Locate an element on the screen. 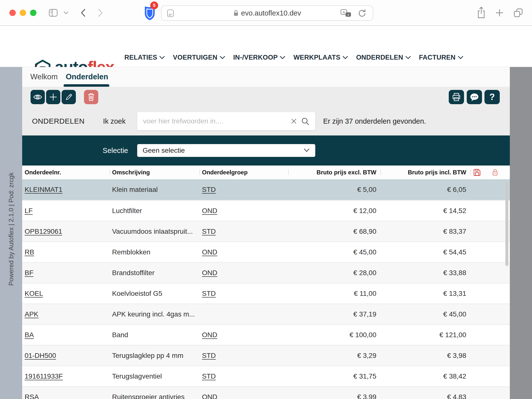  part-number-link: BA is located at coordinates (29, 335).